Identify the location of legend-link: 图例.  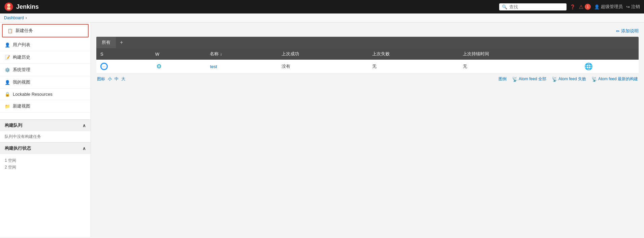
(503, 79).